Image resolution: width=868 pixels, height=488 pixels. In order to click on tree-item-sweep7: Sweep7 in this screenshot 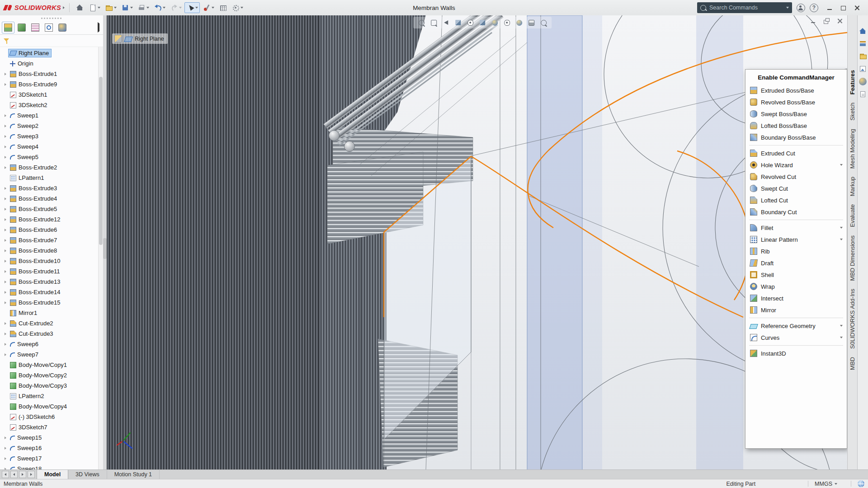, I will do `click(49, 354)`.